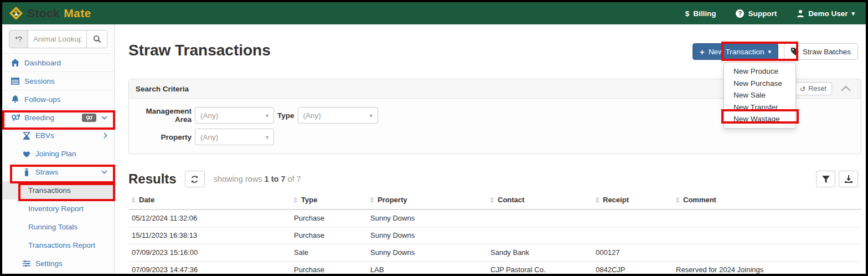 The image size is (868, 276). I want to click on filter-icon, so click(826, 180).